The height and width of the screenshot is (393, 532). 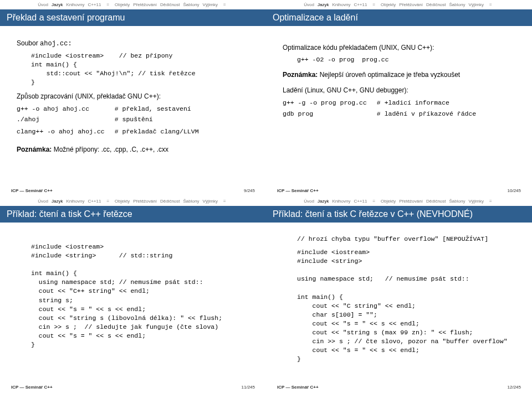 What do you see at coordinates (133, 190) in the screenshot?
I see `slide-footer: ICP — Seminář C++ 9/245` at bounding box center [133, 190].